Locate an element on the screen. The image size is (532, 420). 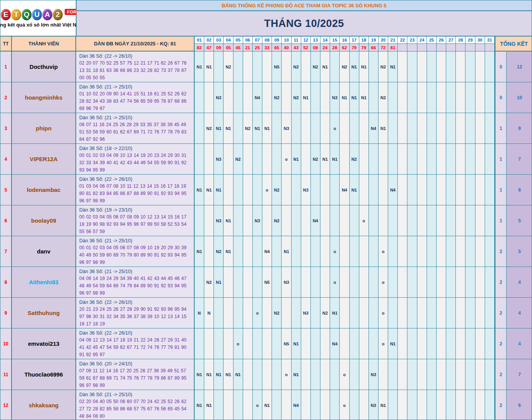
member-row: 7danvDàn 36 Số: (21 -> 25/10)00 01 02 03… is located at coordinates (266, 251).